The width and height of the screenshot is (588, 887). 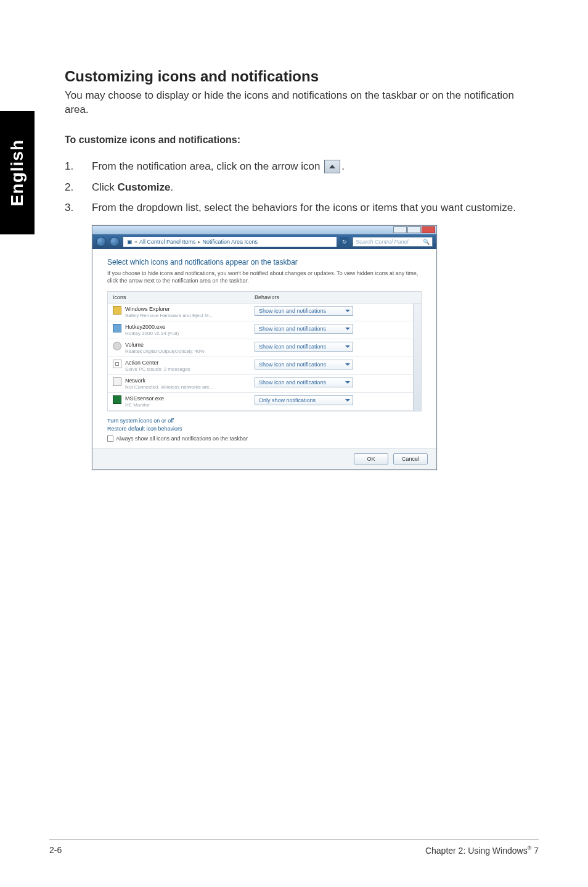 What do you see at coordinates (264, 297) in the screenshot?
I see `table-header: Icons Behaviors` at bounding box center [264, 297].